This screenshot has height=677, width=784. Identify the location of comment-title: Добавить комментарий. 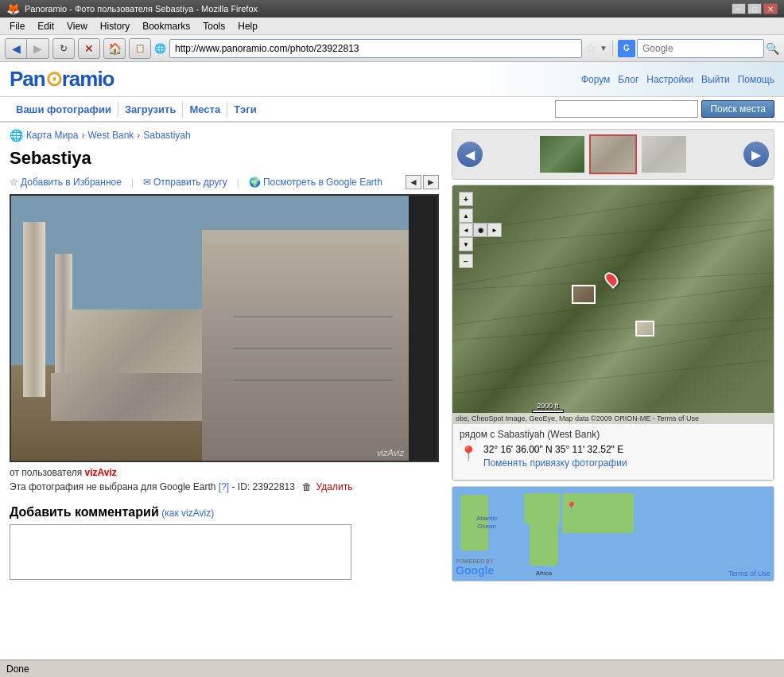
(84, 512).